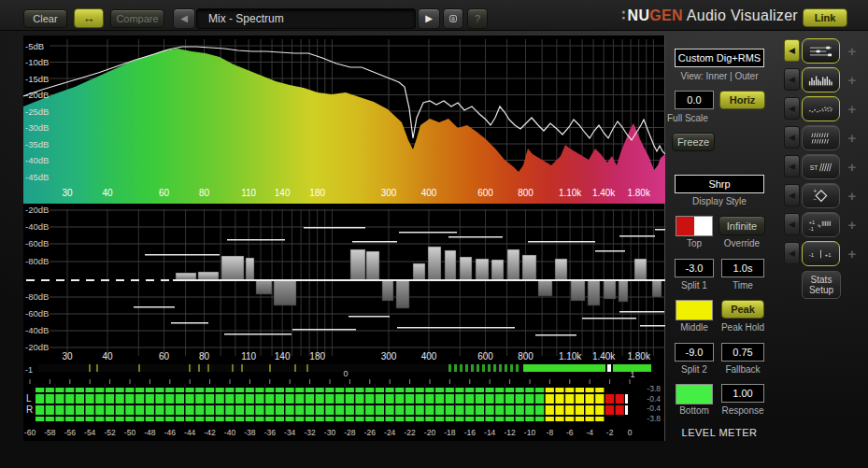  Describe the element at coordinates (743, 411) in the screenshot. I see `response-label: Response` at that location.